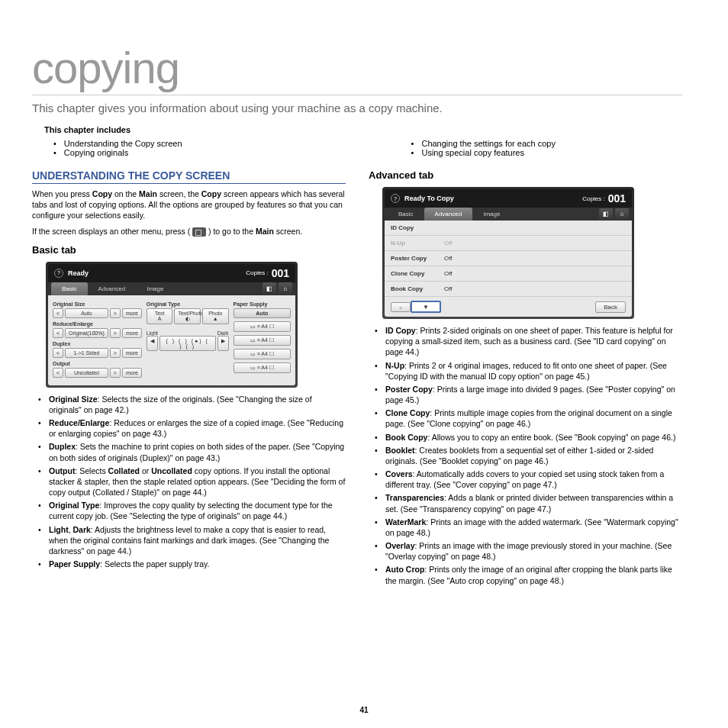 The height and width of the screenshot is (728, 728). I want to click on back-button: Back, so click(610, 307).